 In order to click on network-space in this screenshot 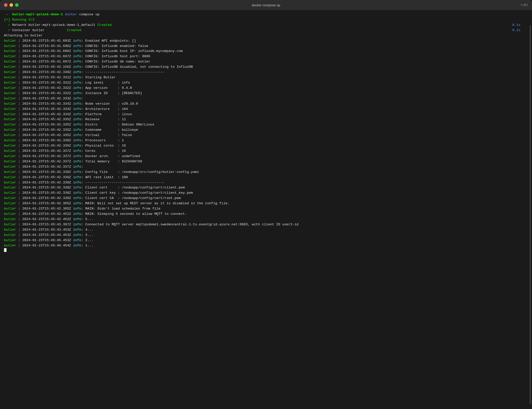, I will do `click(97, 25)`.